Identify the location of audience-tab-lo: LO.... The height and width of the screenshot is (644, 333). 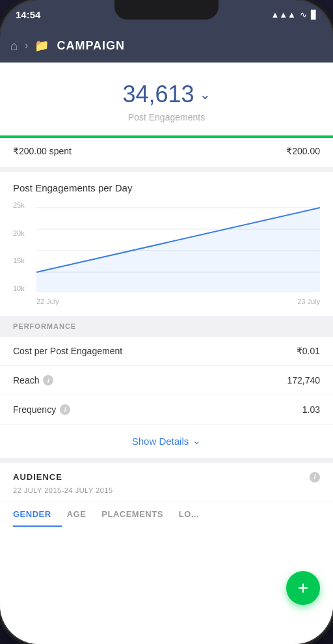
(194, 514).